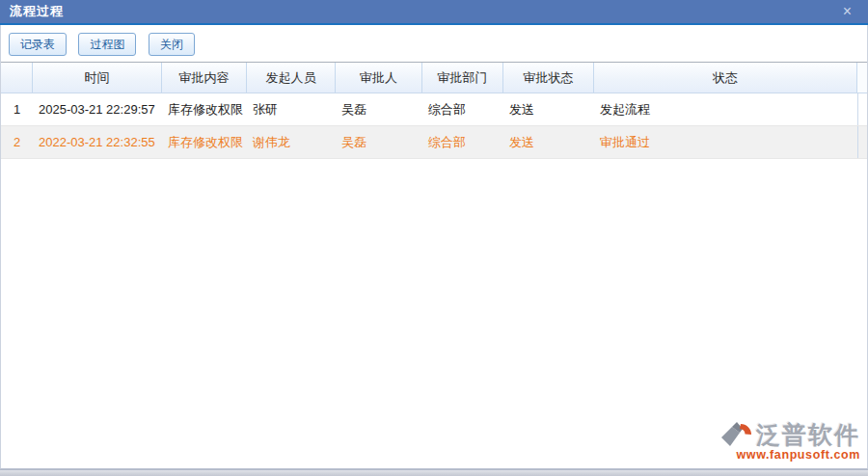  I want to click on header-time: 时间, so click(97, 77).